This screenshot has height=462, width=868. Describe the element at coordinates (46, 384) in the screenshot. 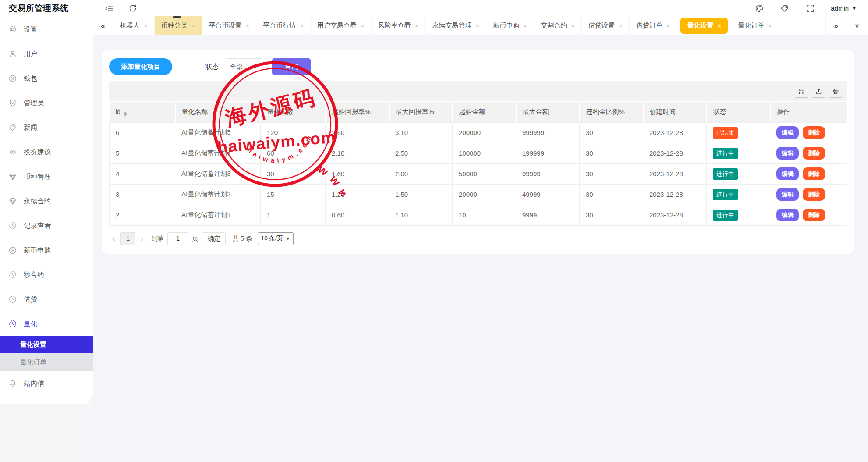

I see `sidebar-item-站内信: 站内信` at that location.